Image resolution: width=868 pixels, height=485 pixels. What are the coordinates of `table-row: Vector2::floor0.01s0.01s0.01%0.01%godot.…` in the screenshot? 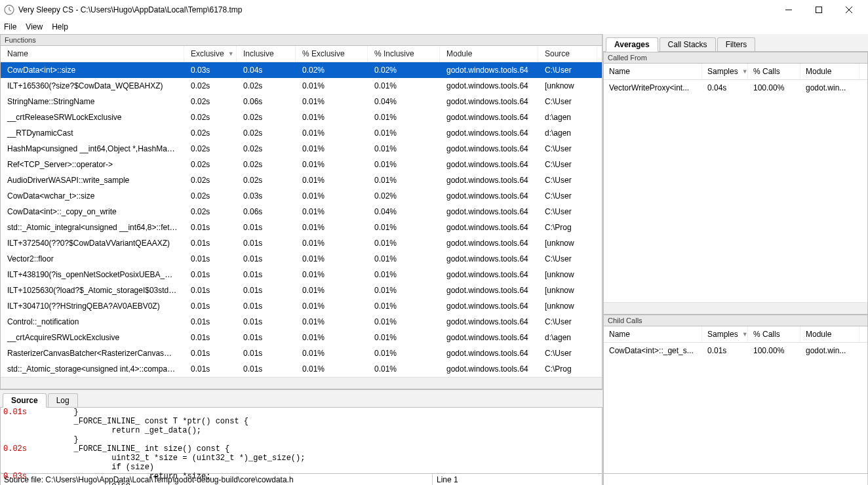 It's located at (302, 259).